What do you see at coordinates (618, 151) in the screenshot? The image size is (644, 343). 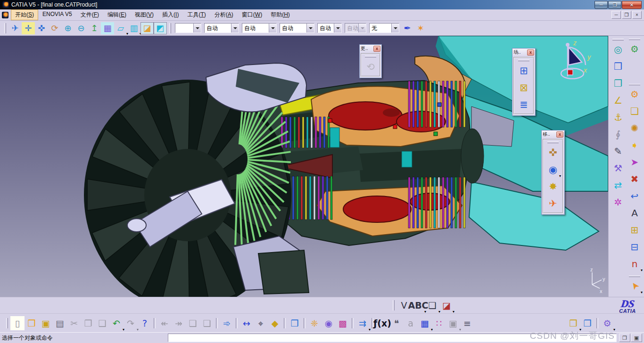 I see `quick-constraint-icon: ✎` at bounding box center [618, 151].